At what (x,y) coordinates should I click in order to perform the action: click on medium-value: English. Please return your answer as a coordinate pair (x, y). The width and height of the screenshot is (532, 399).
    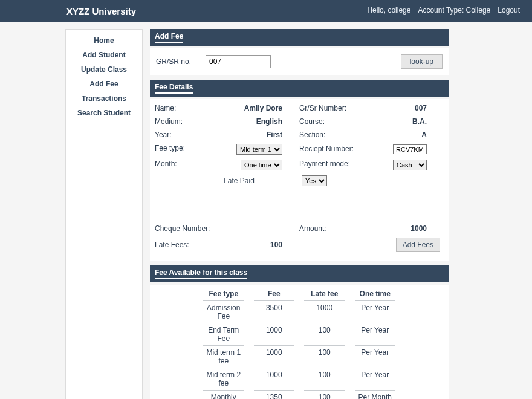
    Looking at the image, I should click on (260, 122).